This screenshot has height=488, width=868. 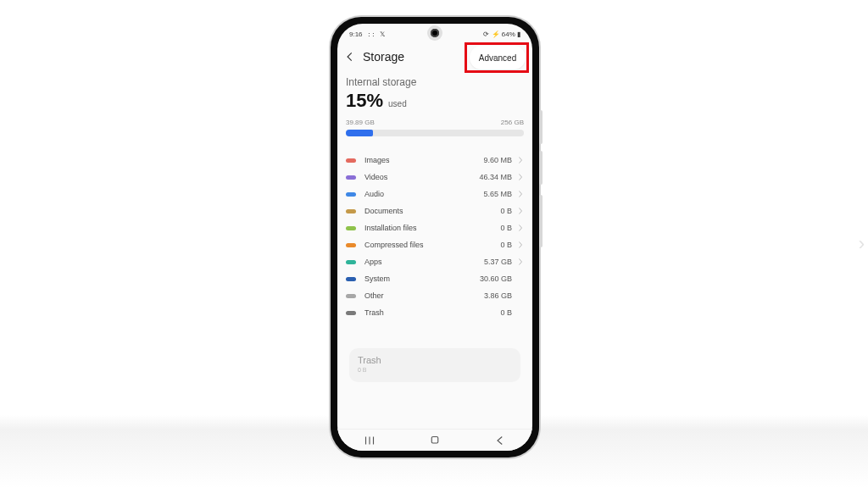 What do you see at coordinates (359, 133) in the screenshot?
I see `usage-bar-fill` at bounding box center [359, 133].